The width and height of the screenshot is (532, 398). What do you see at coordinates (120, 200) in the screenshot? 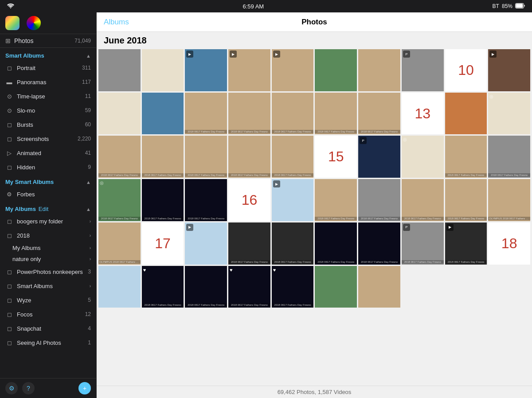
I see `photo-cell: ◎2018 0617 Fathers Day Fresno` at bounding box center [120, 200].